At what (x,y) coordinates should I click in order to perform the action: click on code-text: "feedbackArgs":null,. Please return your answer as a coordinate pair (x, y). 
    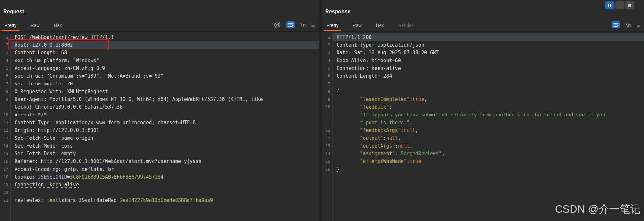
    Looking at the image, I should click on (488, 130).